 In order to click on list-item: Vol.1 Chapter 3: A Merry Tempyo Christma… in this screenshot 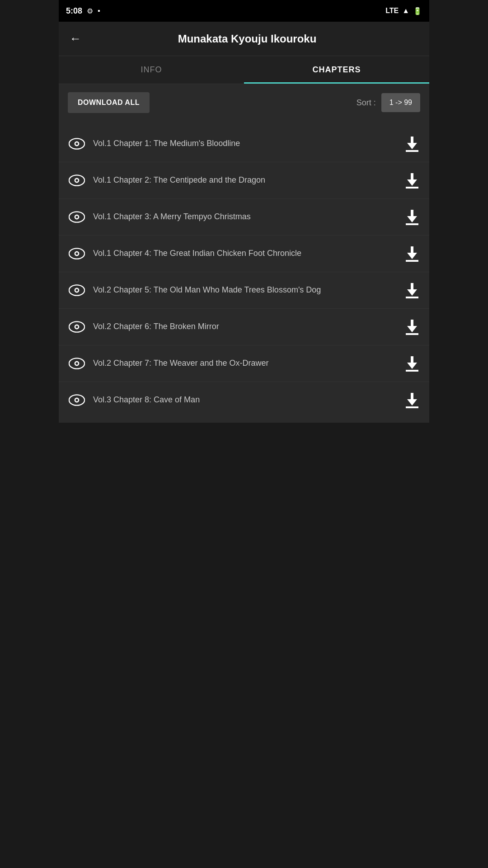, I will do `click(244, 217)`.